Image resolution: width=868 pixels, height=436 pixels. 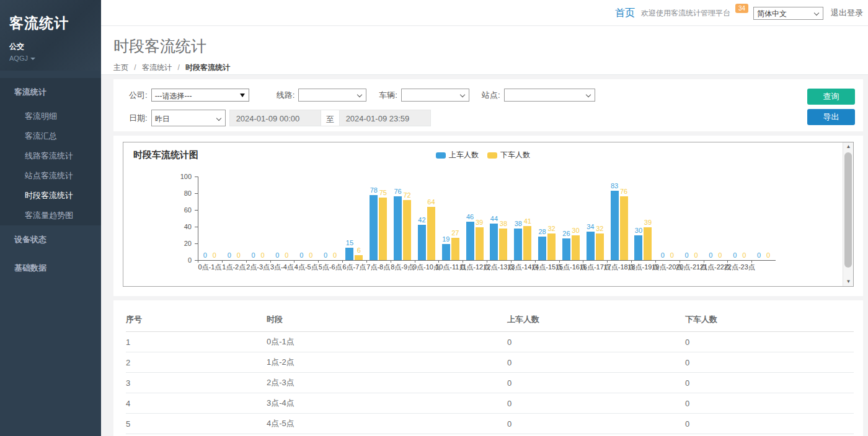 What do you see at coordinates (614, 186) in the screenshot?
I see `bar-value-label: 83` at bounding box center [614, 186].